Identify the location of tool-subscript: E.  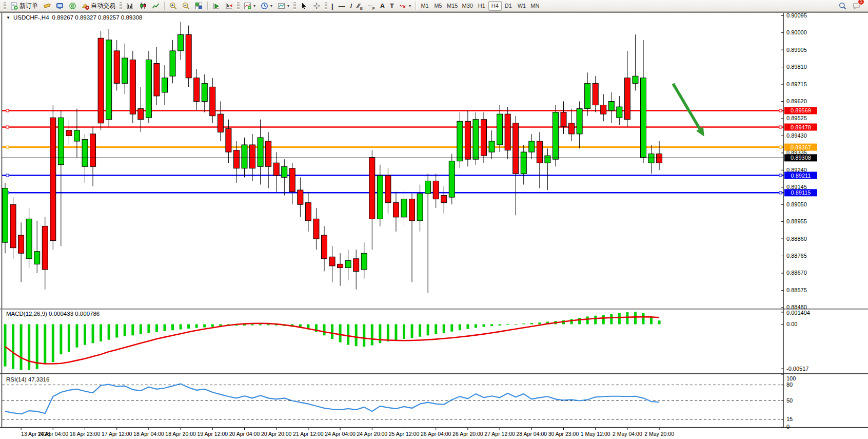
(361, 8).